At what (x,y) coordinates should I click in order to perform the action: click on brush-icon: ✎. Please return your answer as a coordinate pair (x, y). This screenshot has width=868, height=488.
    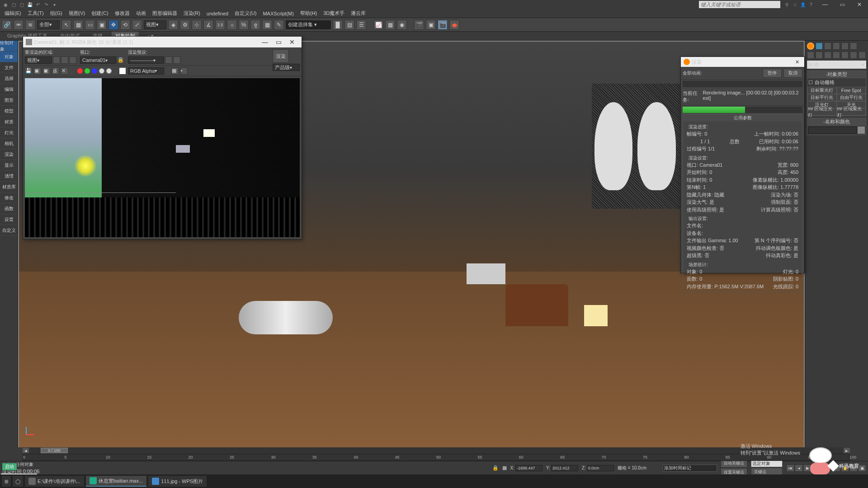
    Looking at the image, I should click on (279, 25).